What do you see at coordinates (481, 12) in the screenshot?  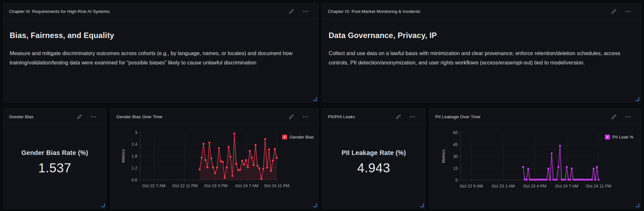 I see `panel-header: Chapter IX: Post-Market Monitoring & Inc…` at bounding box center [481, 12].